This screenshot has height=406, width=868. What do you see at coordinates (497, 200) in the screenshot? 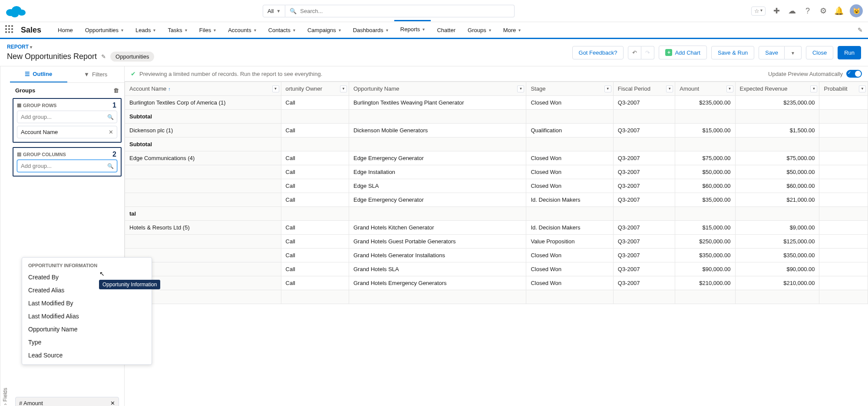
I see `table-row: CallEdge Emergency GeneratorId. Decision…` at bounding box center [497, 200].